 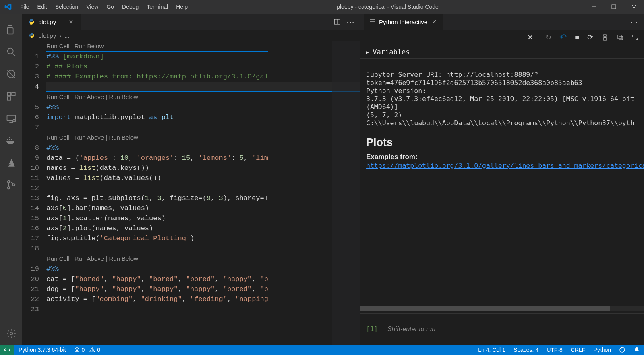 I want to click on cell-number: [1], so click(x=372, y=329).